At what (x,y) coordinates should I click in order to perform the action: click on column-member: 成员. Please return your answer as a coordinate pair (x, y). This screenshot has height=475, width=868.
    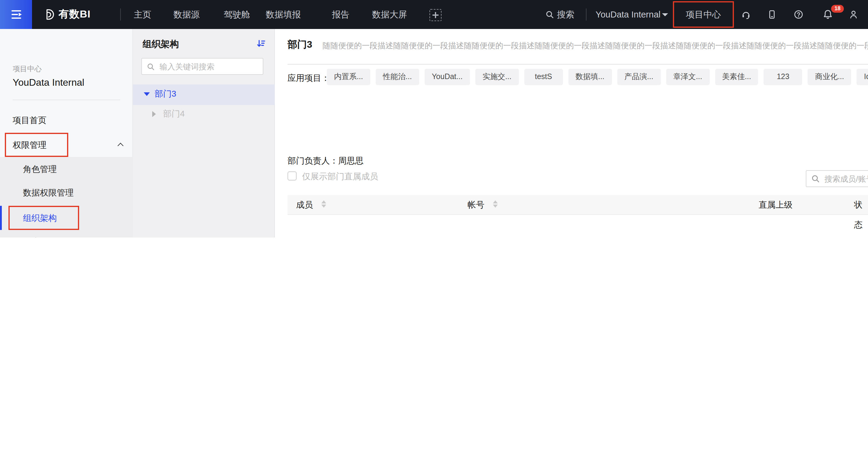
    Looking at the image, I should click on (305, 205).